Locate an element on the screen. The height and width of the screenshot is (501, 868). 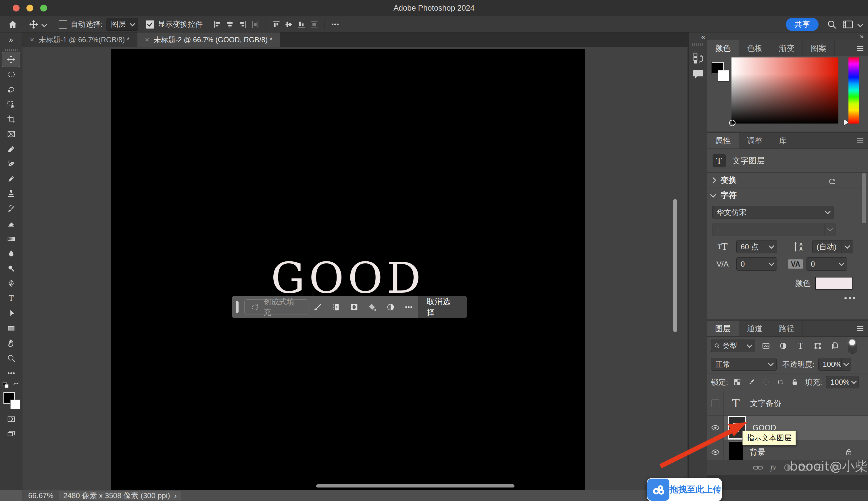
pen-tool is located at coordinates (11, 284).